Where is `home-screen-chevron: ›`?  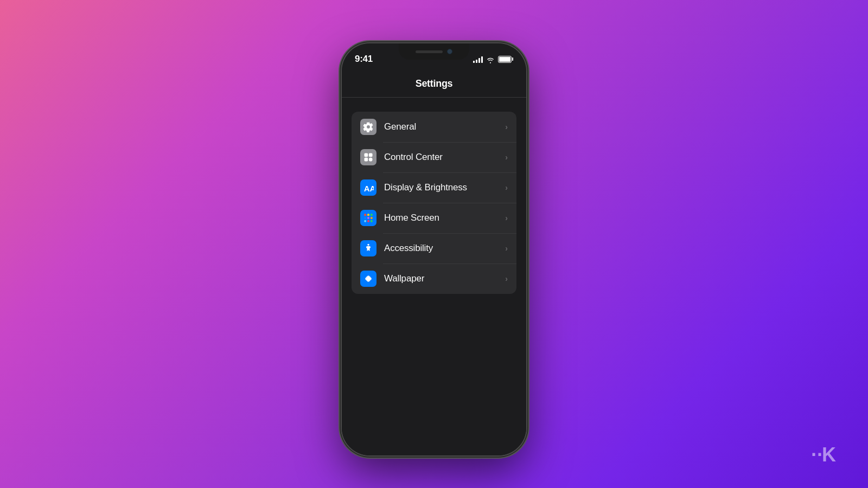
home-screen-chevron: › is located at coordinates (507, 218).